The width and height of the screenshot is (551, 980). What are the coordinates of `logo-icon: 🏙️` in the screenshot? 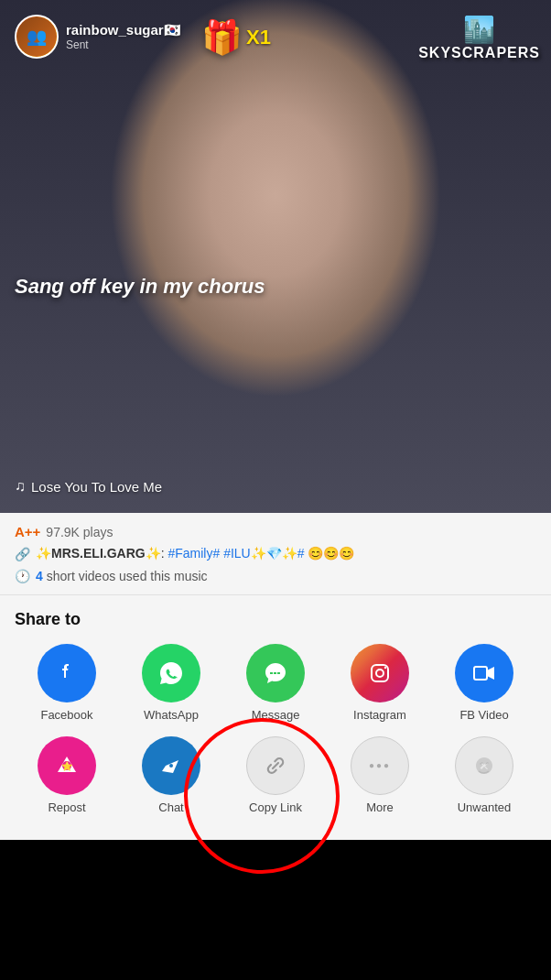 It's located at (480, 29).